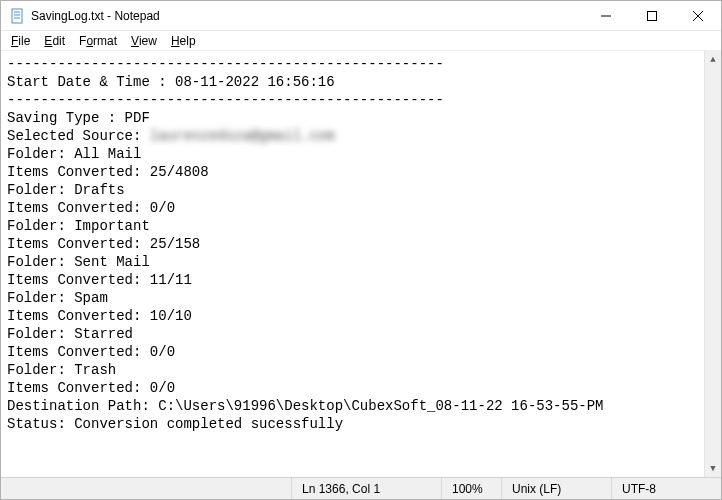 This screenshot has height=500, width=722. Describe the element at coordinates (306, 406) in the screenshot. I see `log-line: Destination Path: C:\Users\91996\Desktop…` at that location.